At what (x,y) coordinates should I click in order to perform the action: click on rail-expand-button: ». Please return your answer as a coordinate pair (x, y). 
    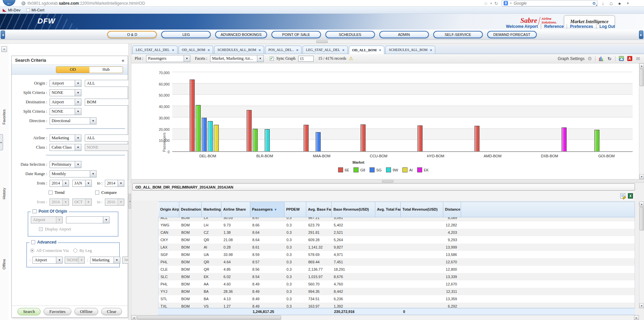
    Looking at the image, I should click on (4, 49).